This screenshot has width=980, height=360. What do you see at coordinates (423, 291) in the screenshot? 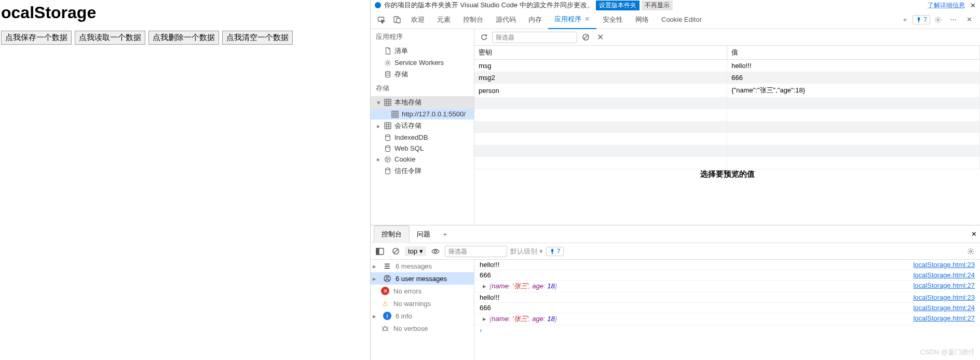
I see `filter-errors: ✕No errors` at bounding box center [423, 291].